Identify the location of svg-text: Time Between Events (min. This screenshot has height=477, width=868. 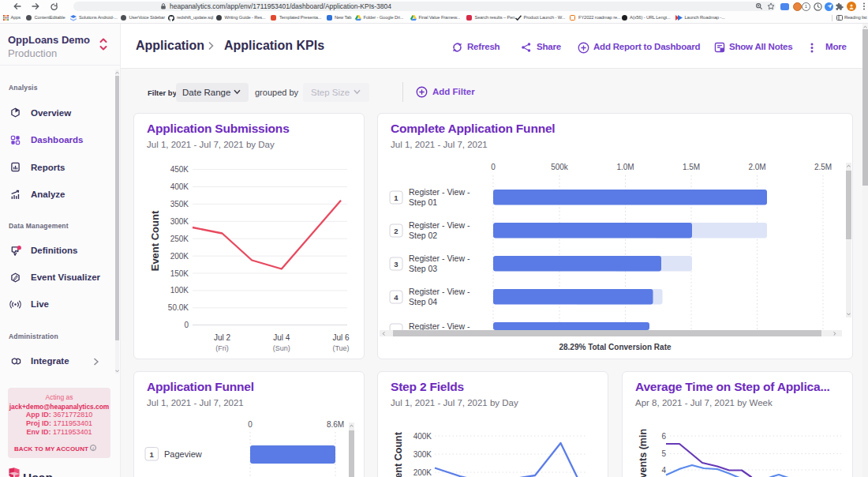
(643, 453).